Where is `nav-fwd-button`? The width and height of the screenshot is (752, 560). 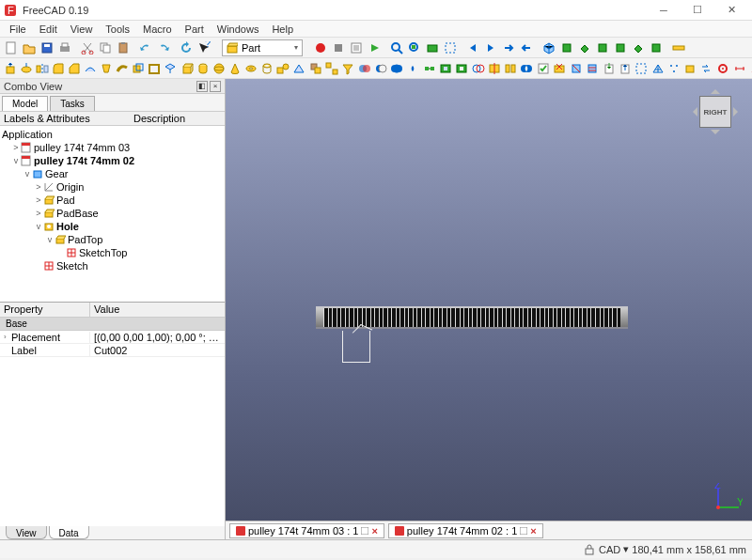 nav-fwd-button is located at coordinates (491, 48).